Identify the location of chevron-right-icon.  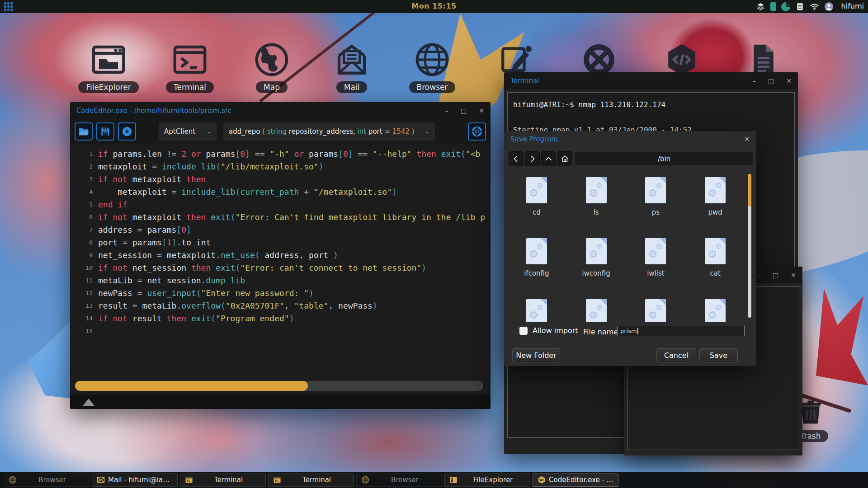
(533, 161).